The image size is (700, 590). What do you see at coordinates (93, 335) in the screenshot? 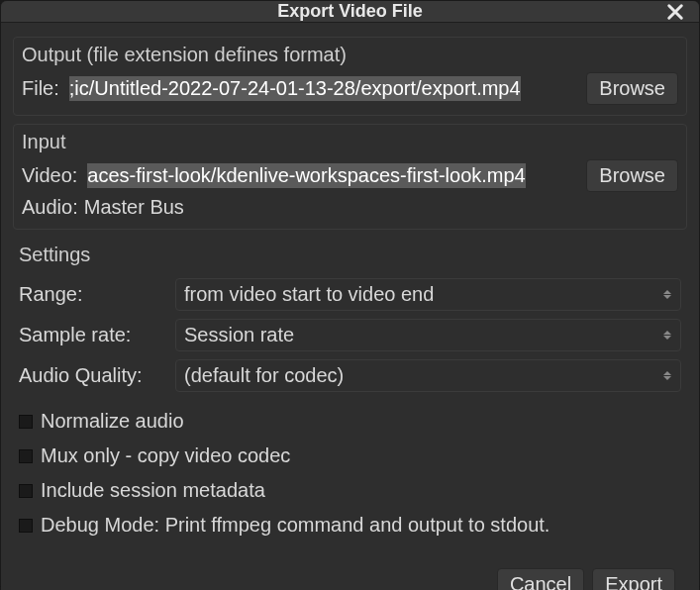
I see `sample-rate-label: Sample rate:` at bounding box center [93, 335].